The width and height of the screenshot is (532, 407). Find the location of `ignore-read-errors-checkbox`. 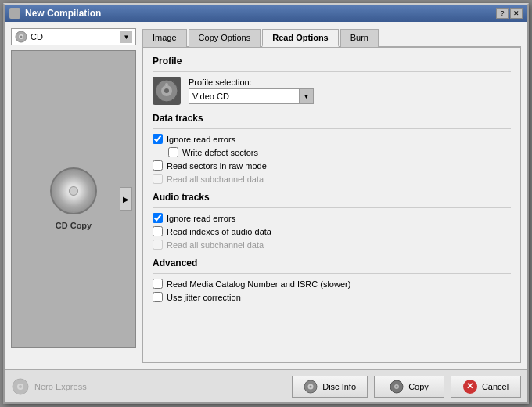

ignore-read-errors-checkbox is located at coordinates (158, 139).